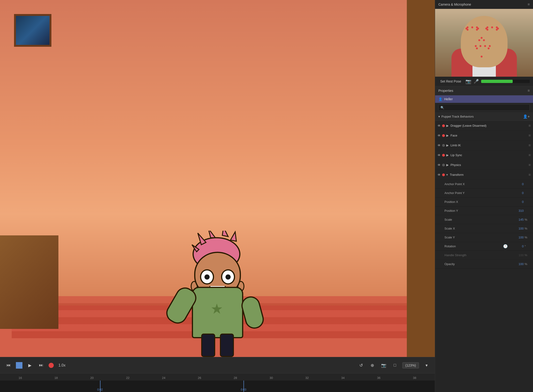 This screenshot has width=533, height=392. Describe the element at coordinates (477, 220) in the screenshot. I see `scale-label: Scale` at that location.